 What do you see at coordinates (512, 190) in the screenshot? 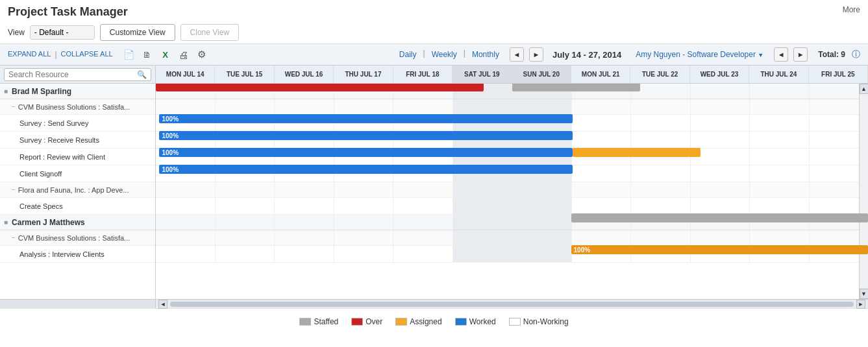
I see `chart-row-project2` at bounding box center [512, 190].